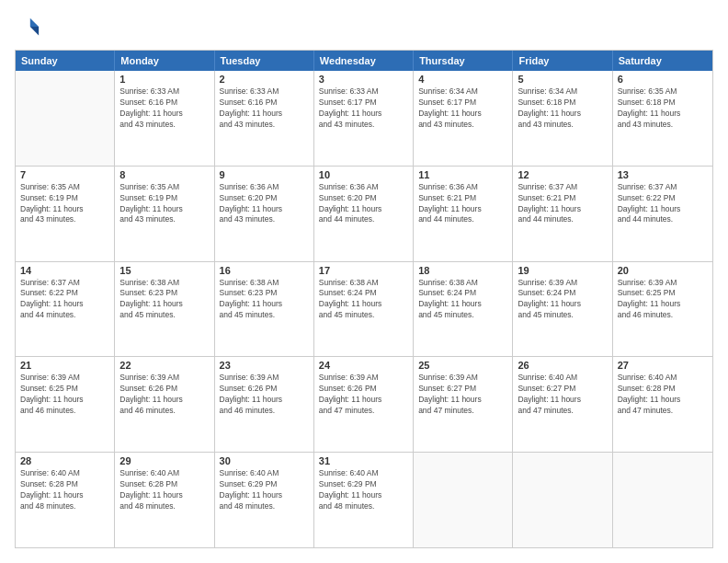 This screenshot has width=728, height=563. Describe the element at coordinates (265, 270) in the screenshot. I see `day-number: 16` at that location.